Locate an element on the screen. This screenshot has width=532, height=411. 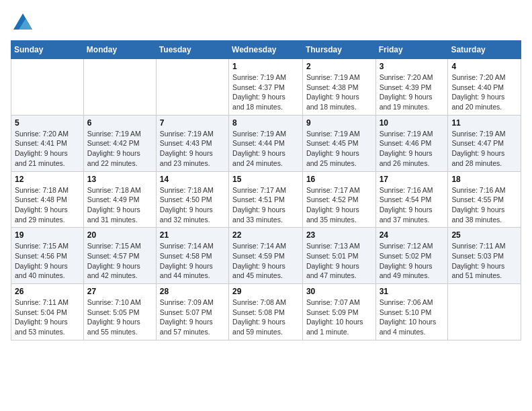
day-info: Sunrise: 7:19 AM Sunset: 4:43 PM Dayligh… is located at coordinates (192, 149).